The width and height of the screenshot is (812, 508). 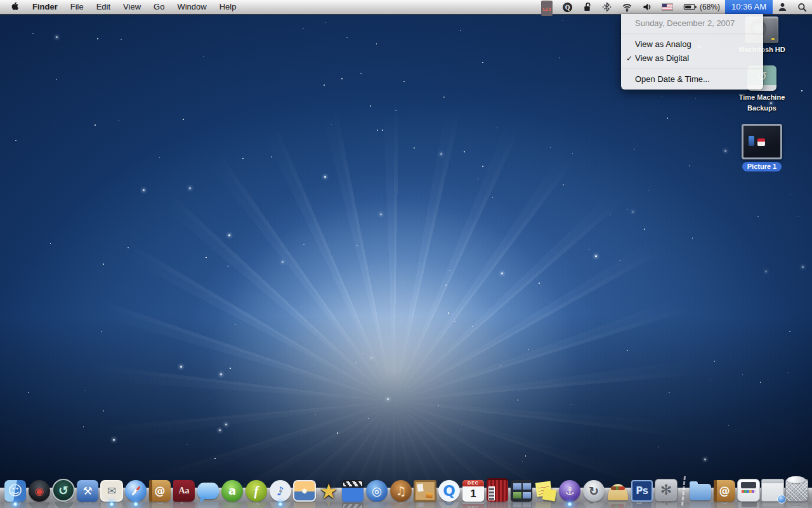 What do you see at coordinates (160, 489) in the screenshot?
I see `dock-item-address-book: @@` at bounding box center [160, 489].